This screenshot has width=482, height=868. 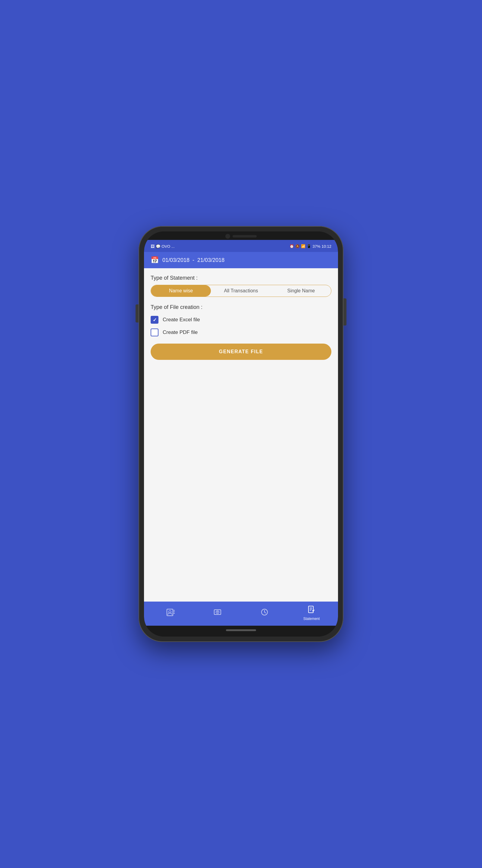 What do you see at coordinates (312, 613) in the screenshot?
I see `nav-statement: Statement` at bounding box center [312, 613].